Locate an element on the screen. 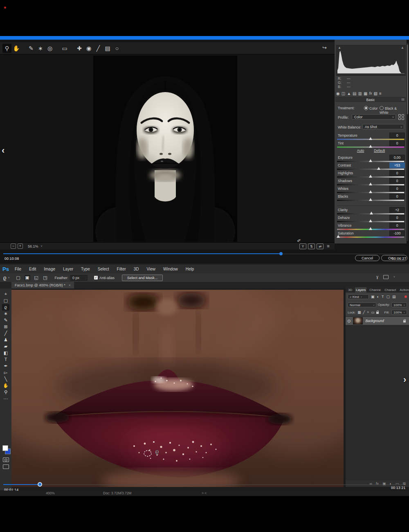  tab-channels: Channe is located at coordinates (375, 290).